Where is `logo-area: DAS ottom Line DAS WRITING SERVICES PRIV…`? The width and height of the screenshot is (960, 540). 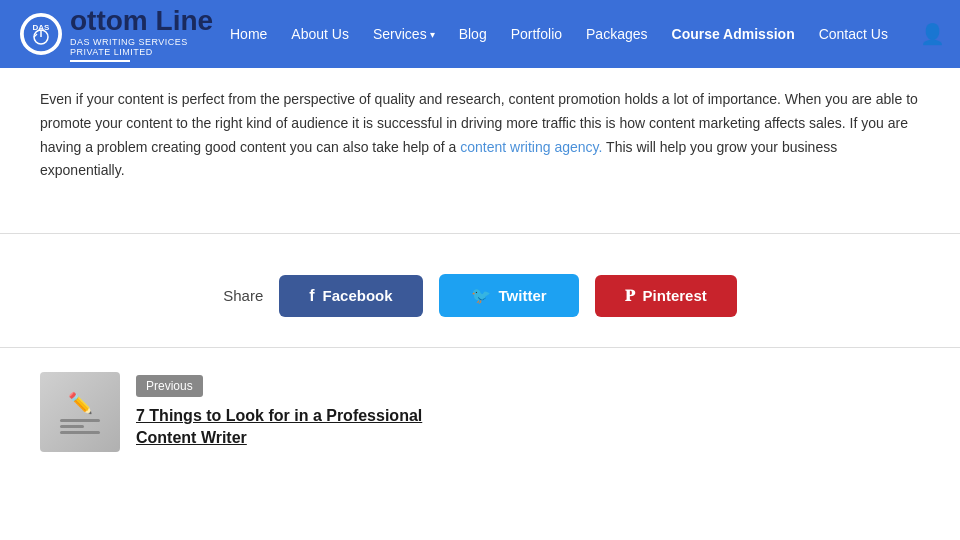 logo-area: DAS ottom Line DAS WRITING SERVICES PRIV… is located at coordinates (125, 34).